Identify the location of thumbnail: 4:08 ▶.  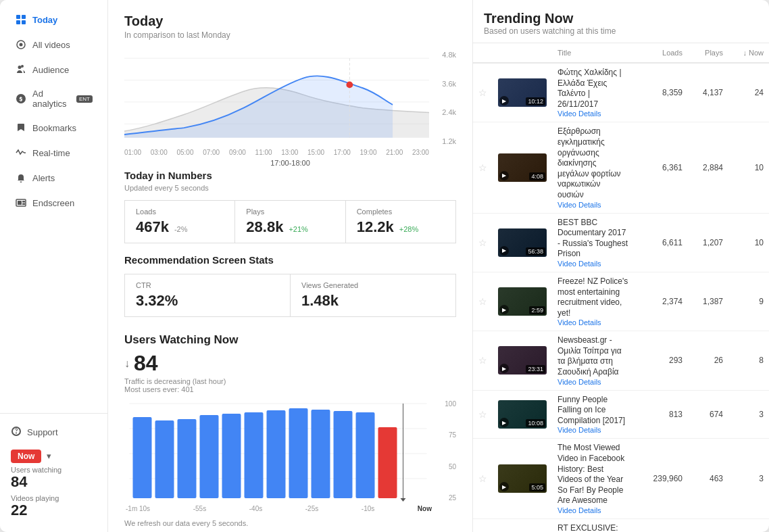
(522, 168).